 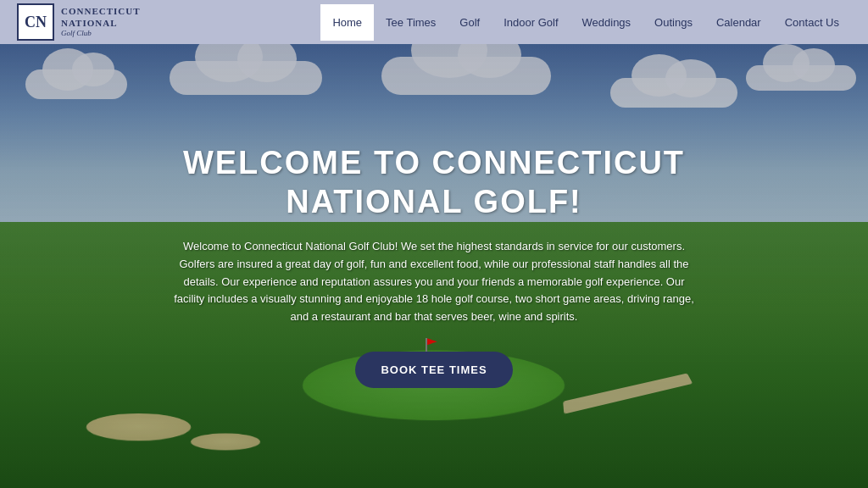 I want to click on logo-text: CONNECTICUT NATIONAL Golf Club, so click(x=101, y=22).